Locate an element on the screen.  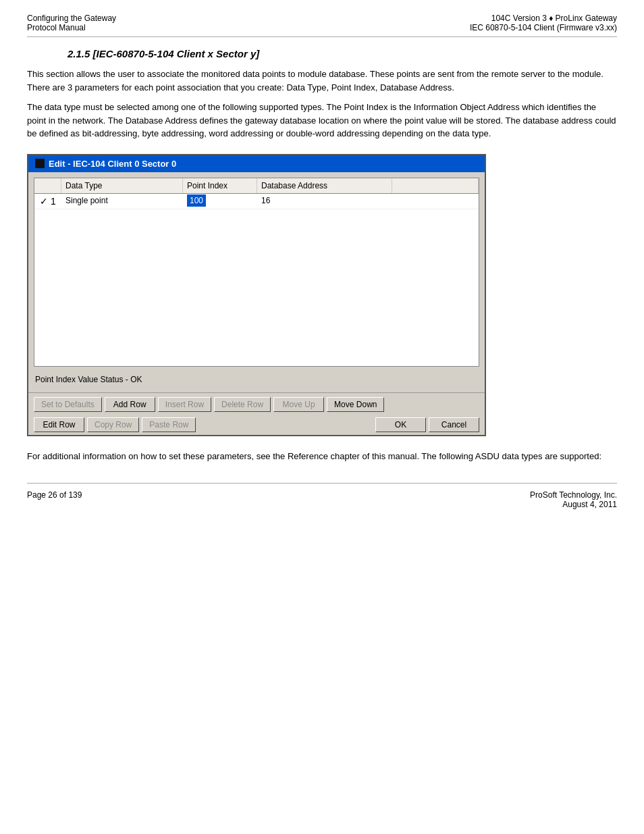
row-check: ✓ 1 is located at coordinates (48, 201).